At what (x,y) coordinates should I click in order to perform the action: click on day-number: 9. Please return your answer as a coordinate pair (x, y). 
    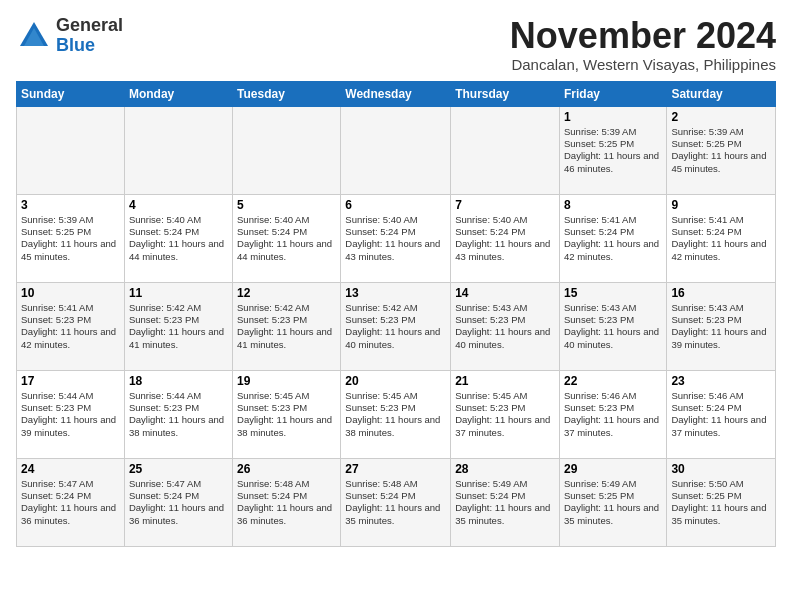
    Looking at the image, I should click on (721, 205).